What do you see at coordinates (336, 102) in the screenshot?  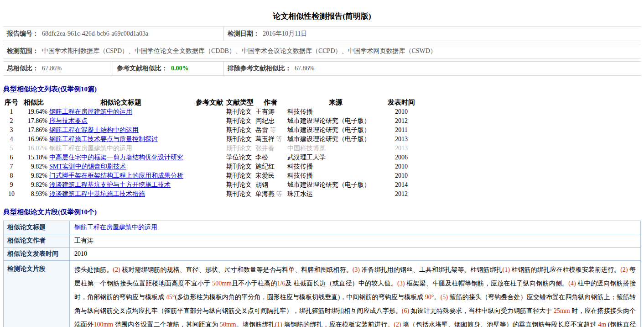 I see `col-header-source: 来源` at bounding box center [336, 102].